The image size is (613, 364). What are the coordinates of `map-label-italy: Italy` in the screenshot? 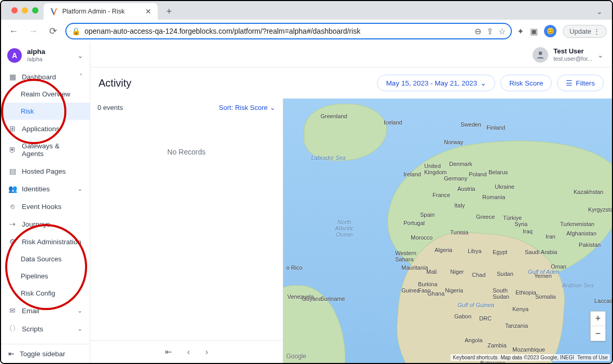 It's located at (459, 205).